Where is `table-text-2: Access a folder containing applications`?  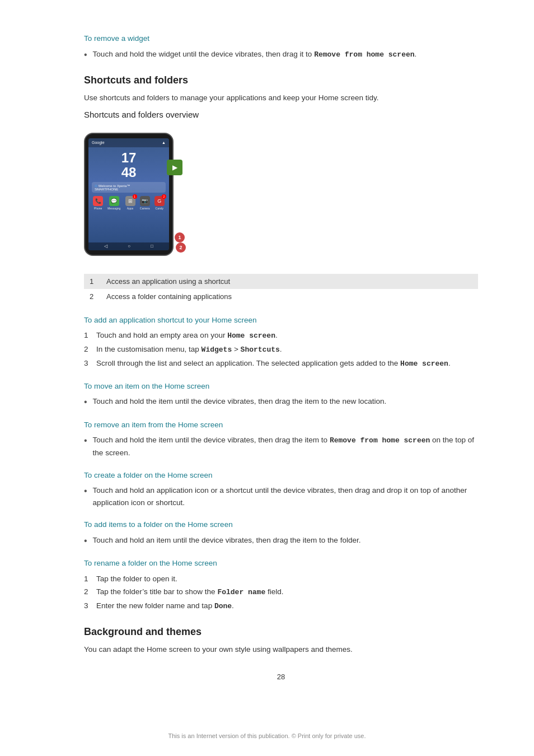 table-text-2: Access a folder containing applications is located at coordinates (169, 297).